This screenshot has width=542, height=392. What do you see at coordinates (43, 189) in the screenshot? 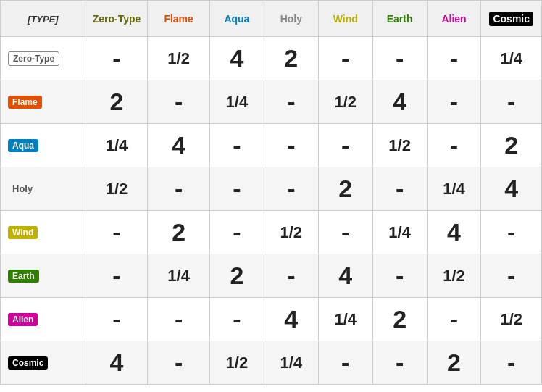
I see `row-type-label: Holy` at bounding box center [43, 189].